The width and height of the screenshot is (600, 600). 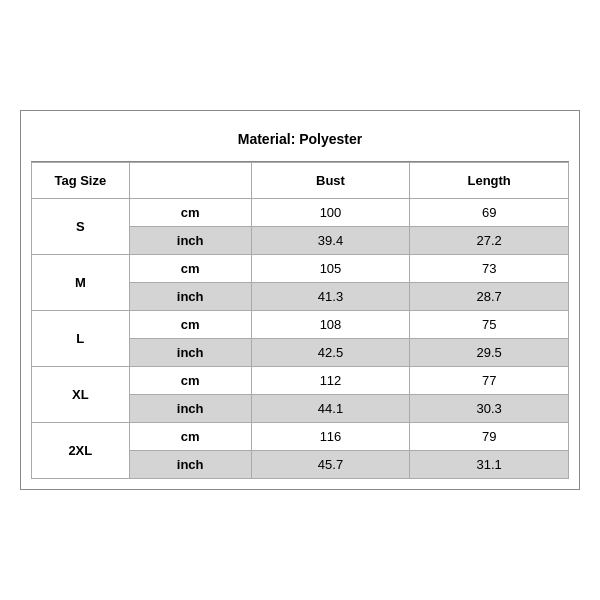 I want to click on table-row: XLcm11277, so click(x=300, y=381).